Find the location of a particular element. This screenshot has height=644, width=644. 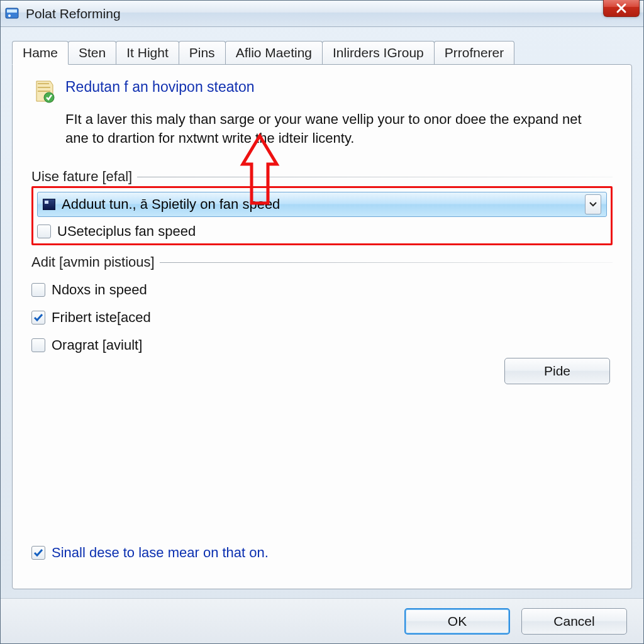

panel-heading: Redutan f an hovipon steaton is located at coordinates (160, 87).